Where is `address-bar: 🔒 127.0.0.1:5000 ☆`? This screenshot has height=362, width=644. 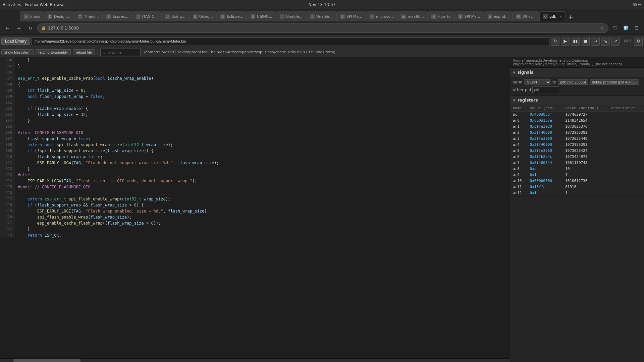
address-bar: 🔒 127.0.0.1:5000 ☆ is located at coordinates (323, 28).